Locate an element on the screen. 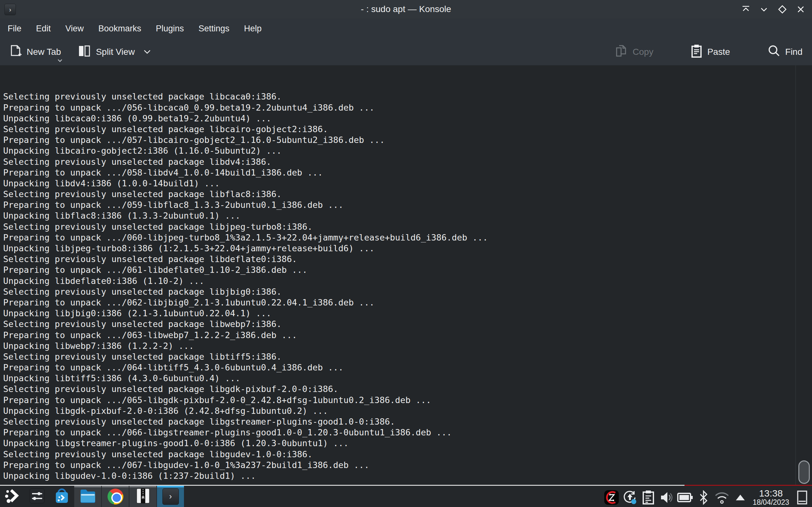 This screenshot has width=812, height=507. menu-view: View is located at coordinates (74, 29).